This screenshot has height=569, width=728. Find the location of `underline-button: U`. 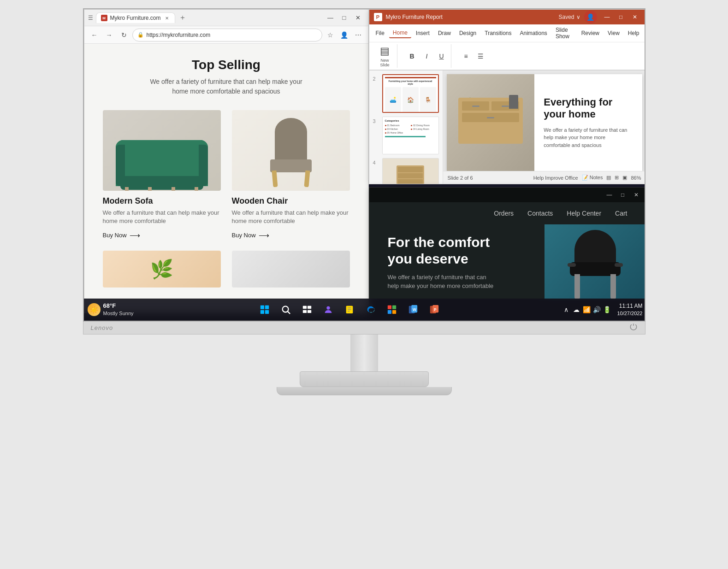

underline-button: U is located at coordinates (442, 56).